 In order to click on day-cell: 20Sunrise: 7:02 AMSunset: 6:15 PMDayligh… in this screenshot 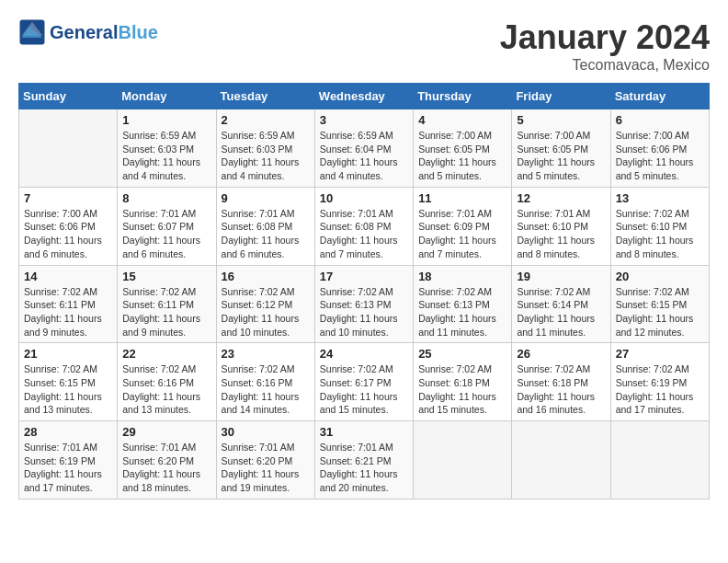, I will do `click(660, 304)`.